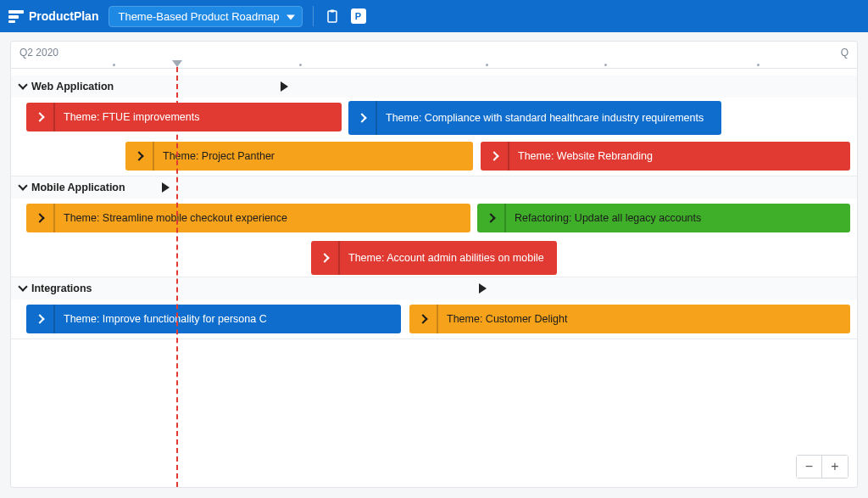 The height and width of the screenshot is (498, 868). What do you see at coordinates (16, 16) in the screenshot?
I see `logo-icon` at bounding box center [16, 16].